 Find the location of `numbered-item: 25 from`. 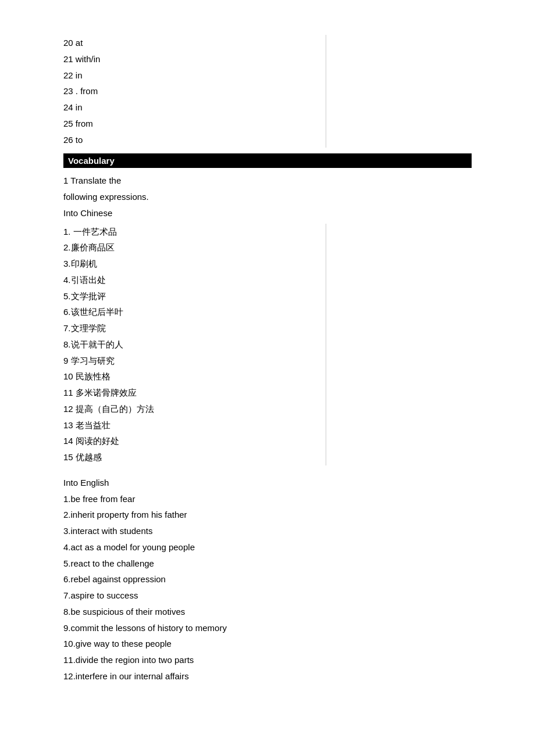

numbered-item: 25 from is located at coordinates (268, 124).